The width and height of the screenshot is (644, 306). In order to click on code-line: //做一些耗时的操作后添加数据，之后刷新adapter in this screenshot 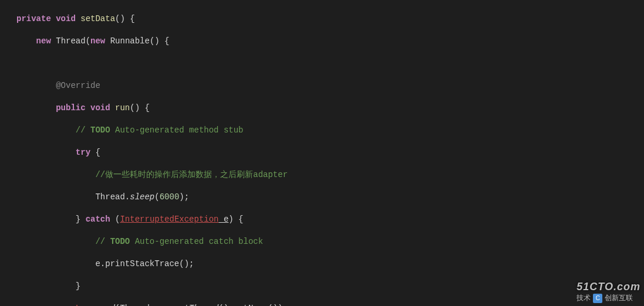, I will do `click(330, 175)`.